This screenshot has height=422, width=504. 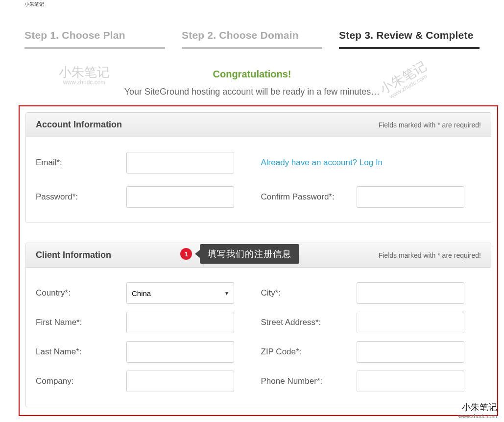 What do you see at coordinates (81, 293) in the screenshot?
I see `country-label: Country*:` at bounding box center [81, 293].